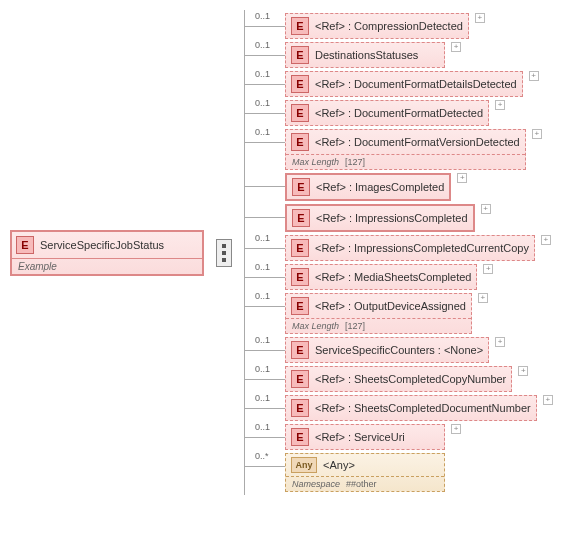 The height and width of the screenshot is (539, 566). What do you see at coordinates (387, 350) in the screenshot?
I see `element-header: EServiceSpecificCounters : <None>` at bounding box center [387, 350].